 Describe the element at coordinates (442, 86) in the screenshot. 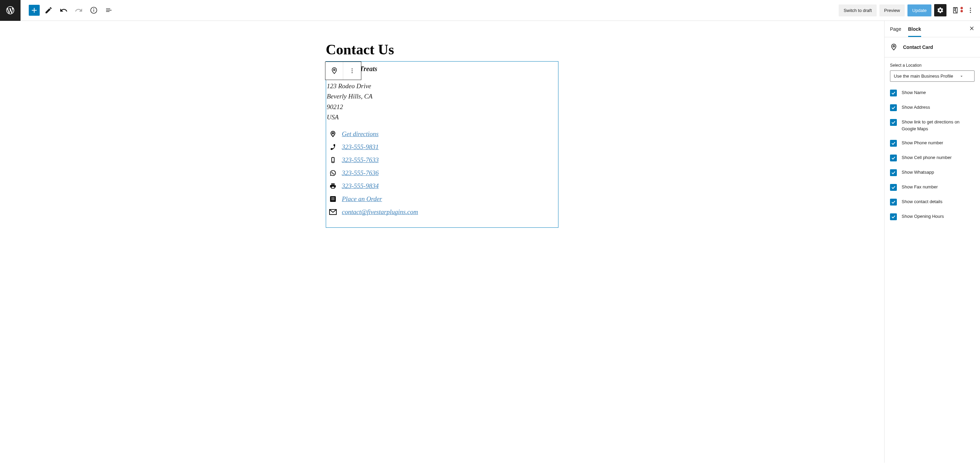

I see `address-line1: 123 Rodeo Drive` at that location.